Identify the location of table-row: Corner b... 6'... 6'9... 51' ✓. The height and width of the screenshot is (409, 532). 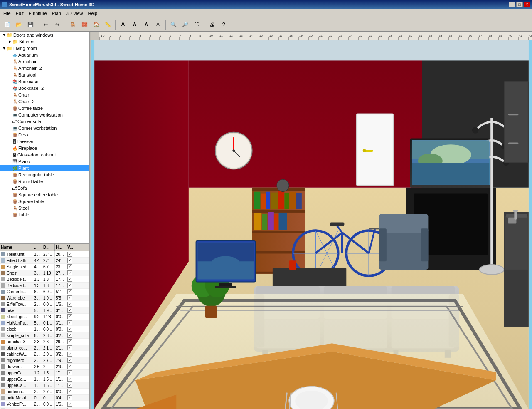
(44, 292).